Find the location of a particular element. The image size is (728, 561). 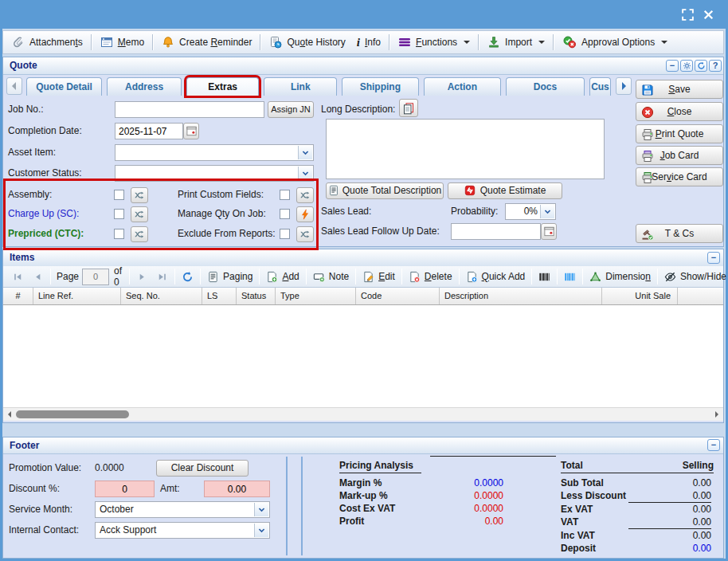

exclude-reports-shuffle-button is located at coordinates (305, 234).